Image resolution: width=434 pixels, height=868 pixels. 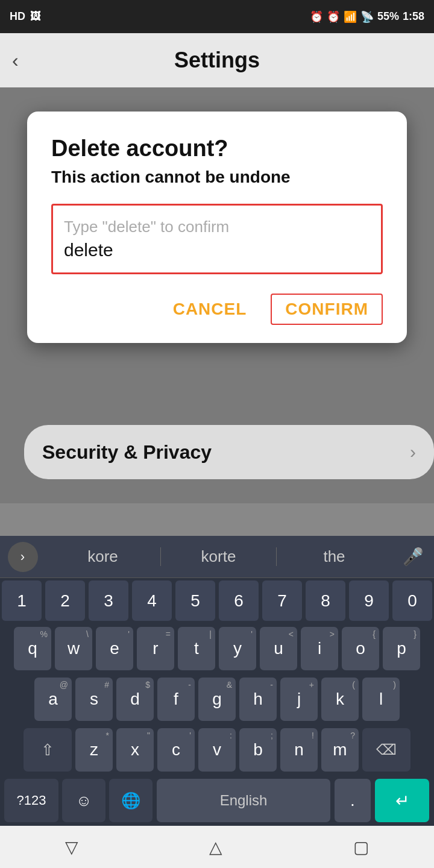 I want to click on shift-key: ⇧, so click(x=48, y=750).